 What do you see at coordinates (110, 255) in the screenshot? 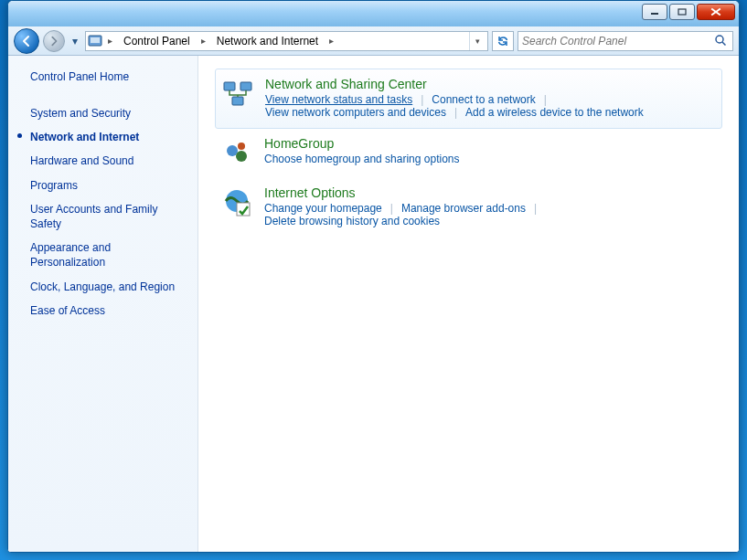
I see `sidebar-item: Appearance and Personalization` at bounding box center [110, 255].